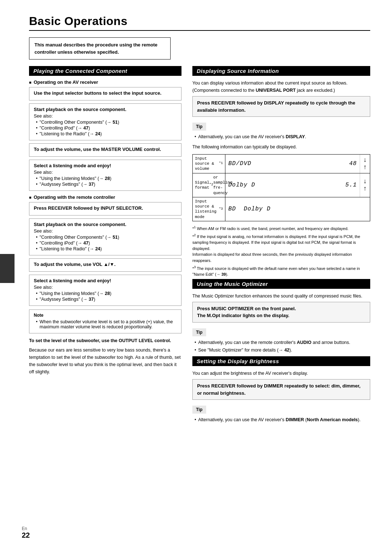 The height and width of the screenshot is (554, 392). What do you see at coordinates (281, 164) in the screenshot?
I see `display-row-1: Input source & volume*1 BD/DVD 48 ↓ ↑` at bounding box center [281, 164].